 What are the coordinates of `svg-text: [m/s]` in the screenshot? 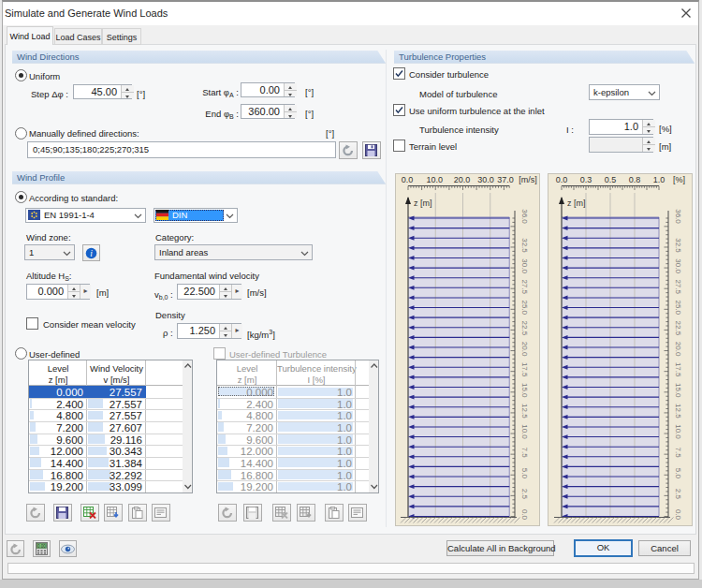 It's located at (528, 180).